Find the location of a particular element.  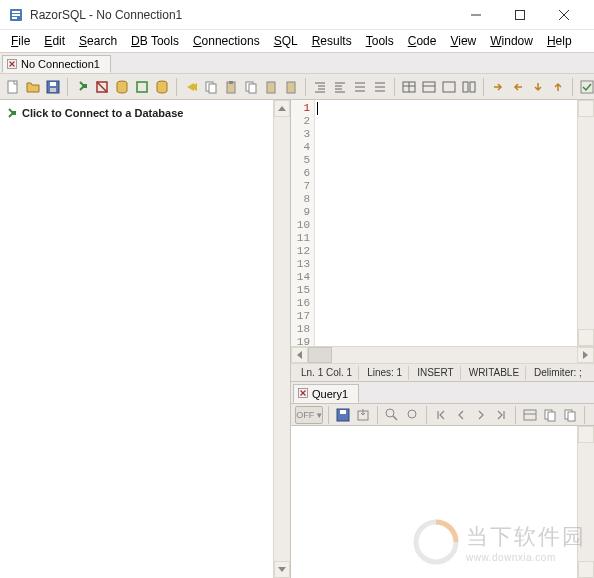

indent-left-icon is located at coordinates (320, 87).